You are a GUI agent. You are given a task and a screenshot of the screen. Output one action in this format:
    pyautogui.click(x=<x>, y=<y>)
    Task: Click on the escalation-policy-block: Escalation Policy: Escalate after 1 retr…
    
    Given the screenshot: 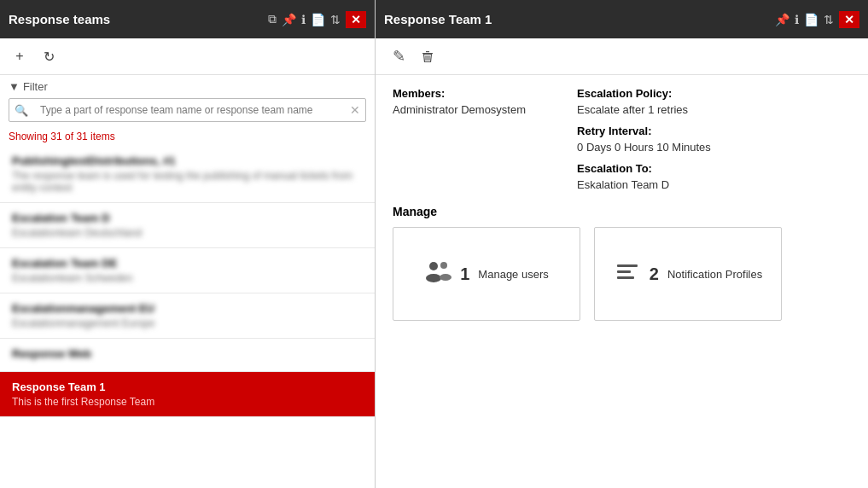 What is the action you would take?
    pyautogui.click(x=644, y=102)
    